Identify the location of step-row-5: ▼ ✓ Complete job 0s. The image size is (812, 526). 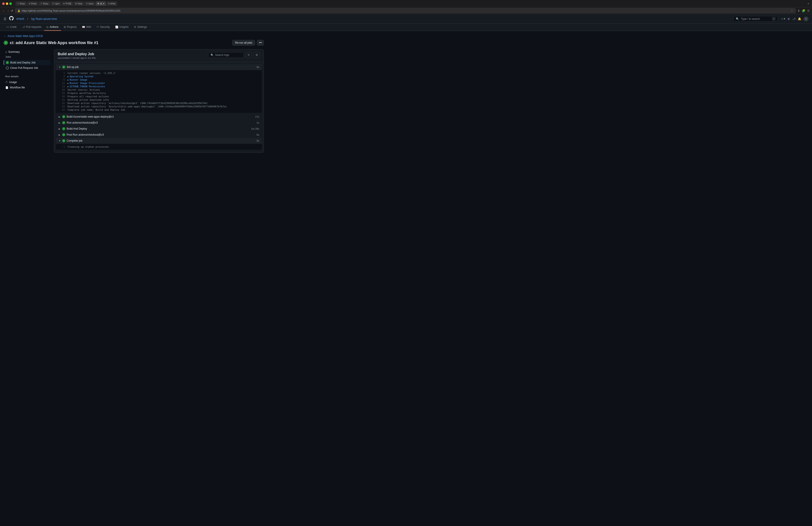
(159, 140).